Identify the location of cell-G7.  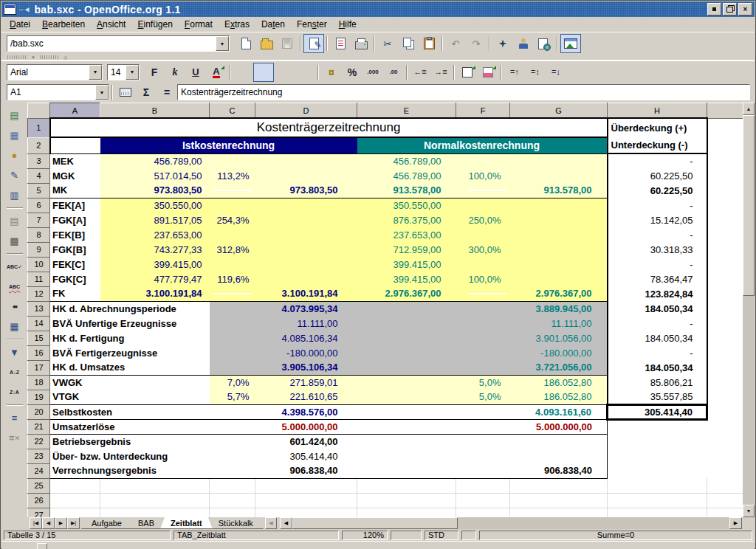
(559, 220).